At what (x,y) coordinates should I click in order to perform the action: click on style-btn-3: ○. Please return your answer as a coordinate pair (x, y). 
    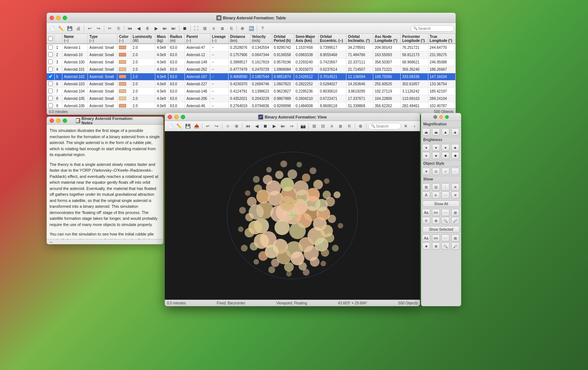
    Looking at the image, I should click on (445, 171).